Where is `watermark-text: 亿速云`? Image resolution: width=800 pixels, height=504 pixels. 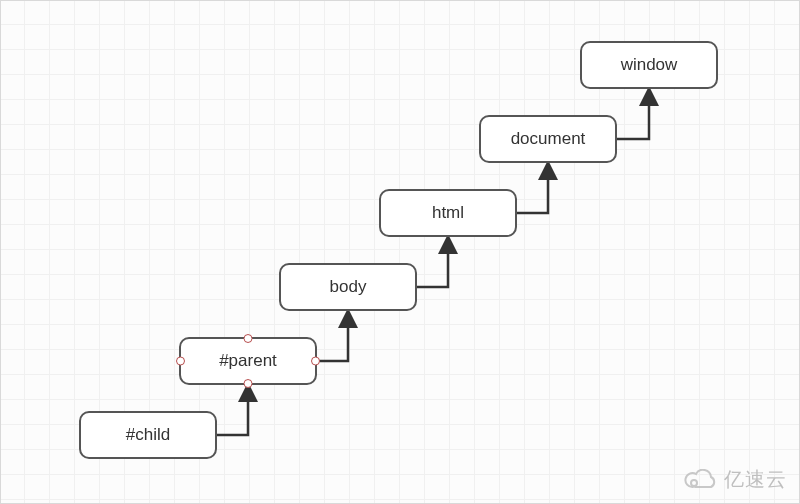 watermark-text: 亿速云 is located at coordinates (756, 480).